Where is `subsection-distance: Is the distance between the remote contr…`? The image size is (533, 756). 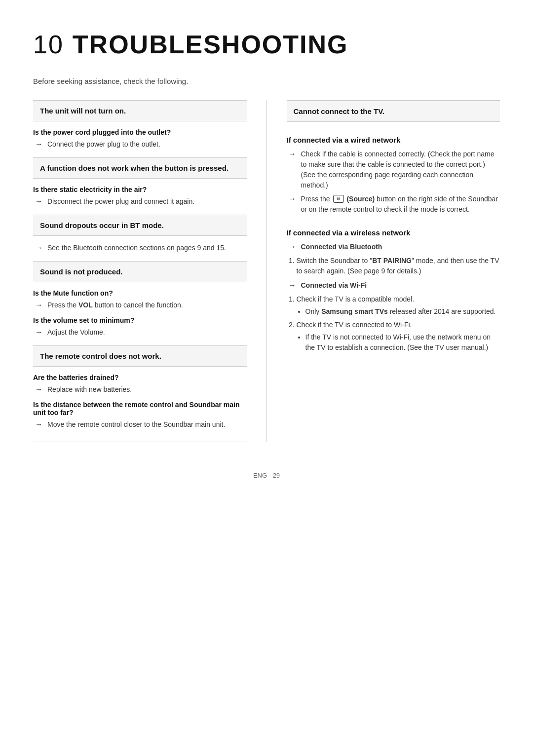 subsection-distance: Is the distance between the remote contr… is located at coordinates (140, 416).